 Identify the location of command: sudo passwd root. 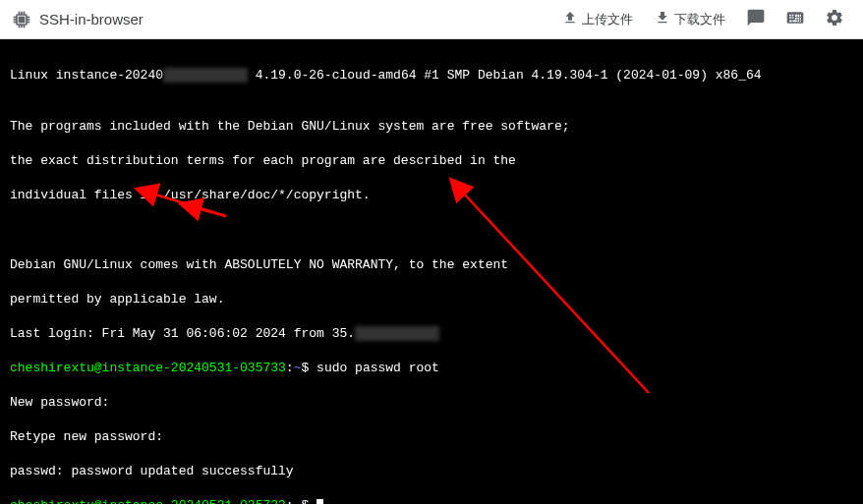
(377, 367).